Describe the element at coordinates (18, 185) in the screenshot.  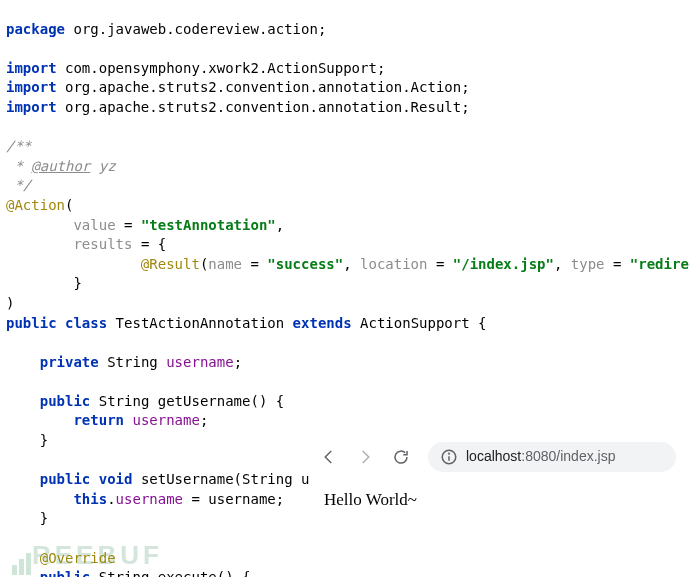
I see `javadoc-close: */` at that location.